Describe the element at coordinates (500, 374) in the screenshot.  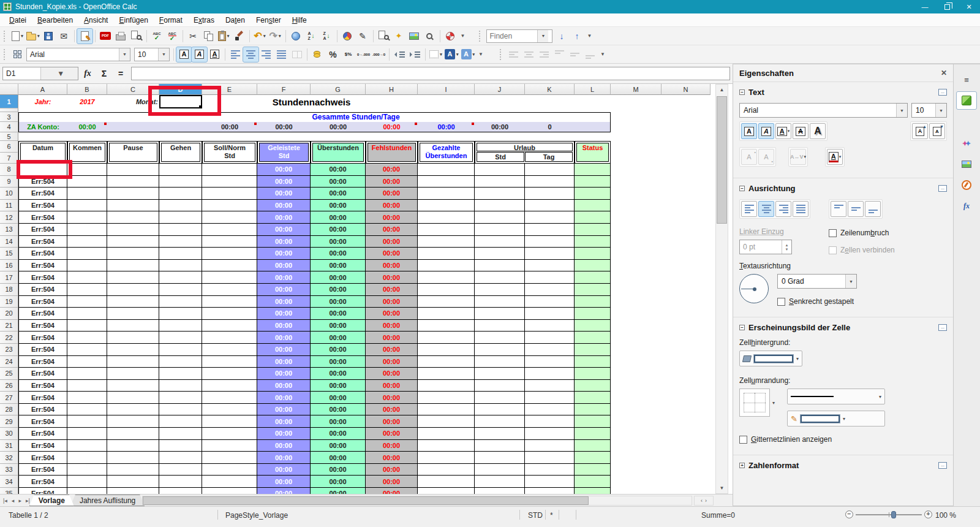
I see `cell-j25` at that location.